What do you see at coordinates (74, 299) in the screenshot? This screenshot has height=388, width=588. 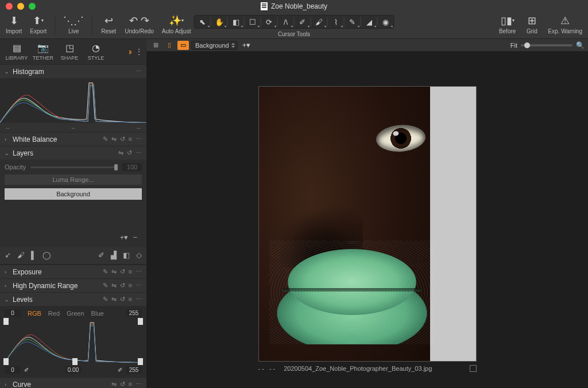 I see `panel-levels-header: ⌄ Levels ✎ ⇋ ↺ ≡ ⋯` at bounding box center [74, 299].